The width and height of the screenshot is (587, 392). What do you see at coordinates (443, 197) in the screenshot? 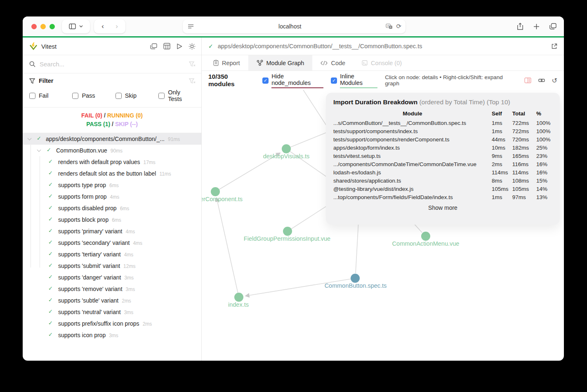
I see `breakdown-row: ...top/components/Form/fields/FieldDate/…` at bounding box center [443, 197].